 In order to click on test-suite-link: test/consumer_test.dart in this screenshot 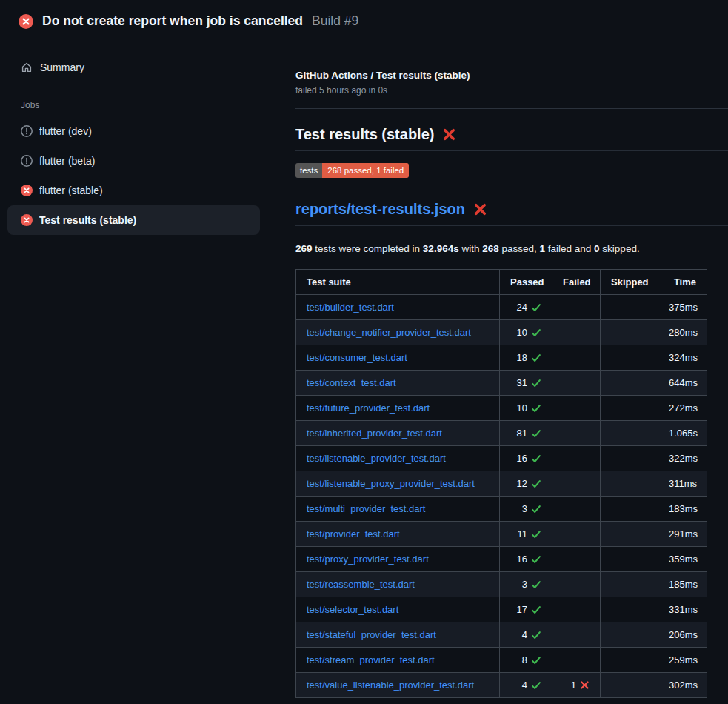, I will do `click(357, 357)`.